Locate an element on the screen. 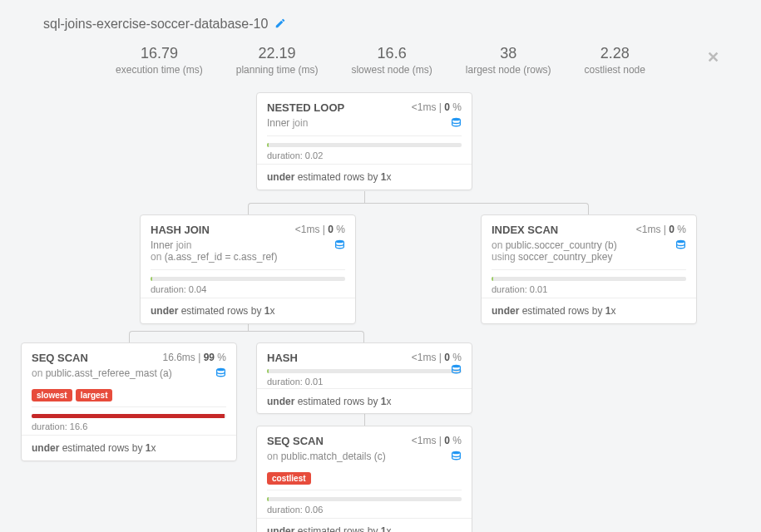  stat-slowest-node: 16.6 slowest node (ms) is located at coordinates (391, 60).